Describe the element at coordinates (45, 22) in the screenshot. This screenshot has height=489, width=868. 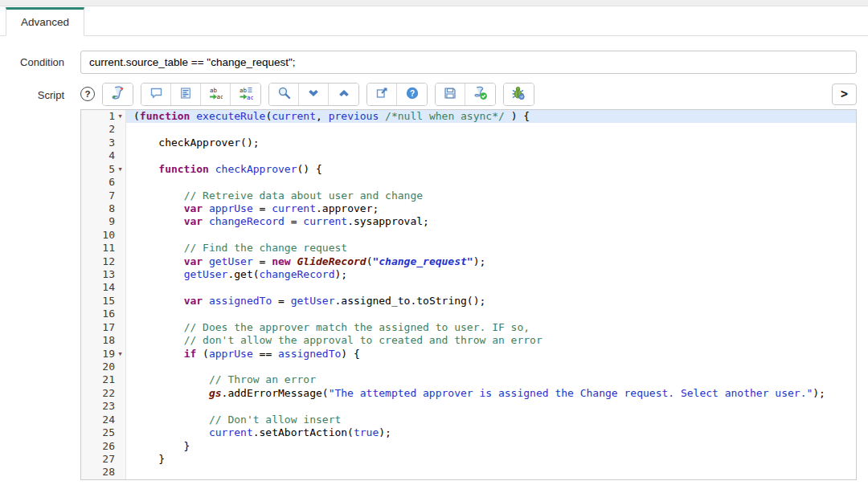
I see `tab-advanced: Advanced` at that location.